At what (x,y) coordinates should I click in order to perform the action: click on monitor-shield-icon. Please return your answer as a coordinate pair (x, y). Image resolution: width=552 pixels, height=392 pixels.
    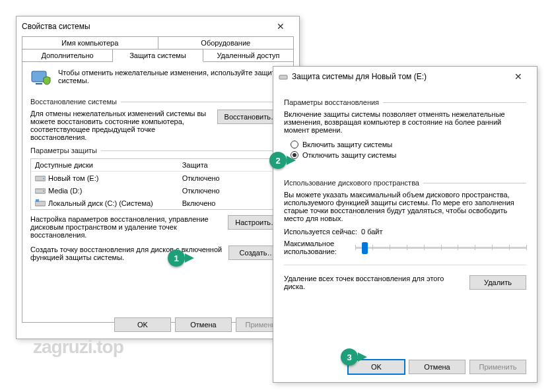
    Looking at the image, I should click on (41, 79).